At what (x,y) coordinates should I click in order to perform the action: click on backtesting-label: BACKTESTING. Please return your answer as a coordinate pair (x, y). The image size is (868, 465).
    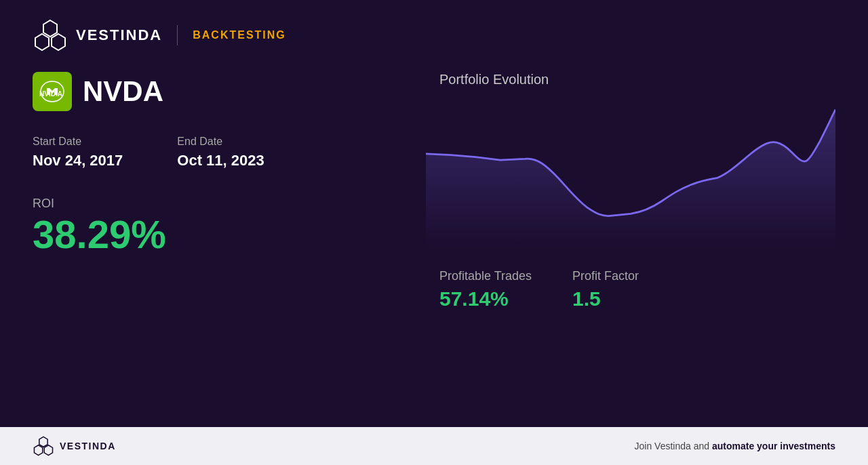
    Looking at the image, I should click on (239, 35).